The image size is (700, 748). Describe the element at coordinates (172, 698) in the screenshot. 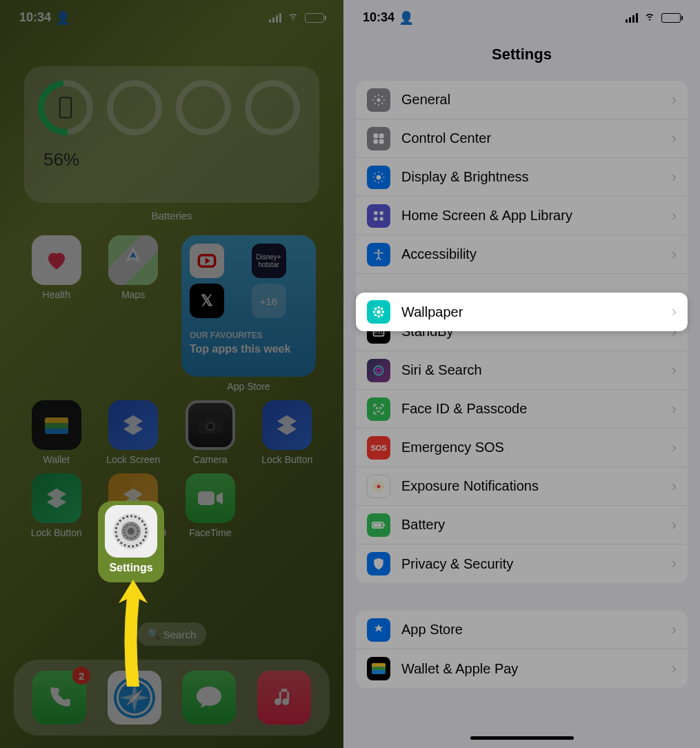

I see `dock: 2` at that location.